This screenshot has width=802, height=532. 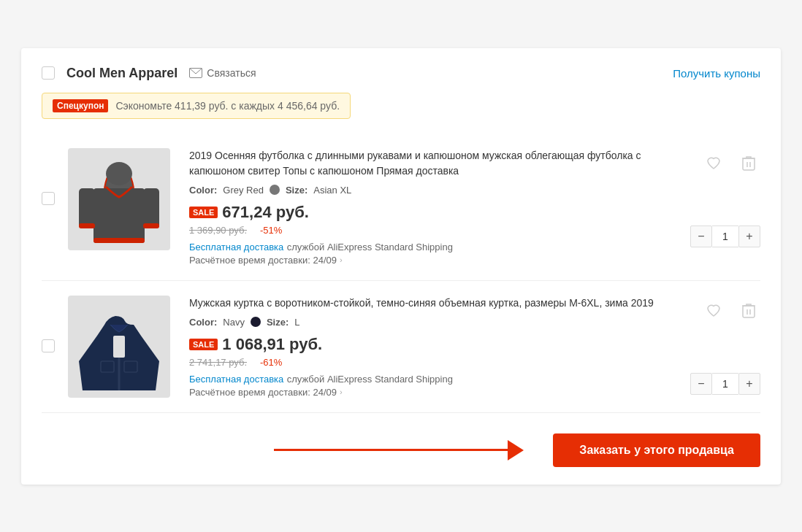 What do you see at coordinates (266, 212) in the screenshot?
I see `sale-price-1: 671,24 руб.` at bounding box center [266, 212].